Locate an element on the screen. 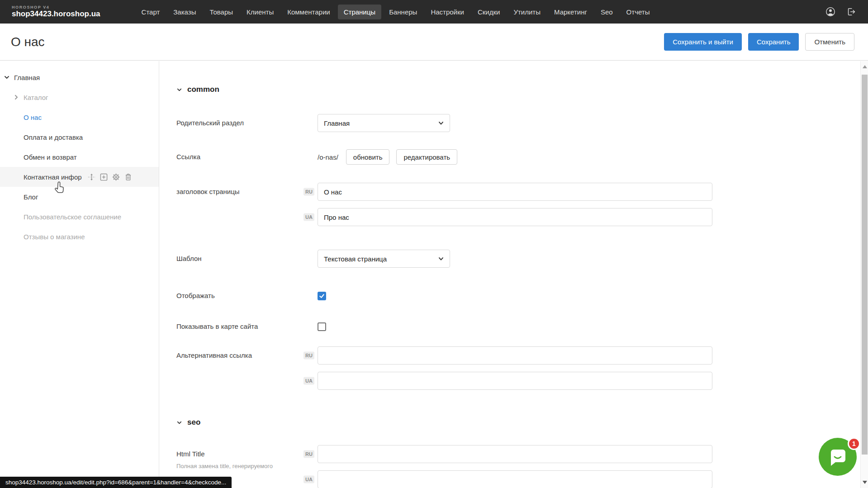 This screenshot has height=488, width=868. chat-widget-button: 1 is located at coordinates (838, 457).